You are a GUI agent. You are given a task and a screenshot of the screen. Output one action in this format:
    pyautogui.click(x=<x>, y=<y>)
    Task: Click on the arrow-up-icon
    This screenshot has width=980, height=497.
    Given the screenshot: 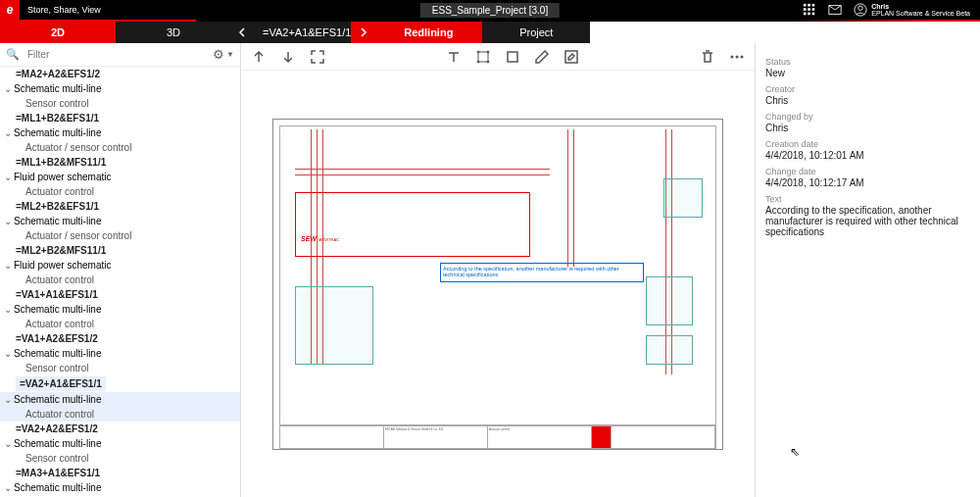 What is the action you would take?
    pyautogui.click(x=259, y=57)
    